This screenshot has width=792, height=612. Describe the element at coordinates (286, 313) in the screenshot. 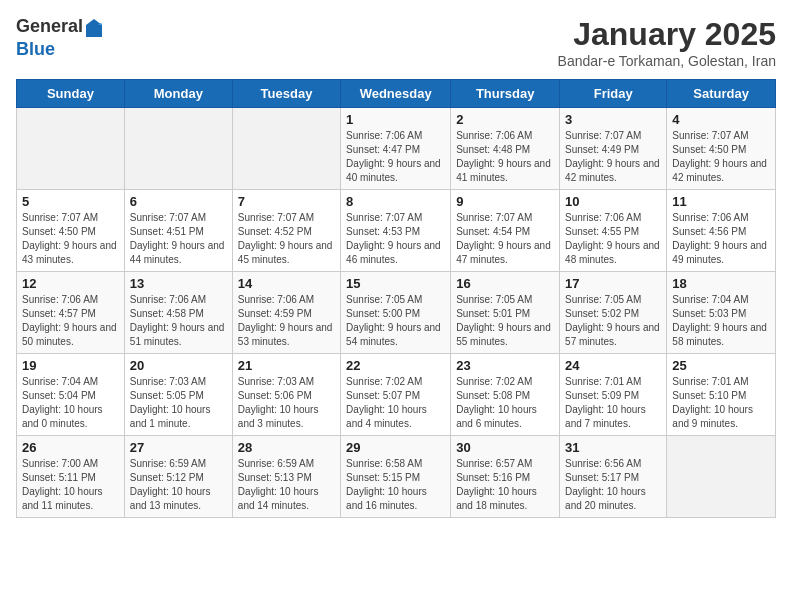

I see `calendar-cell: 14Sunrise: 7:06 AM Sunset: 4:59 PM Dayli…` at that location.